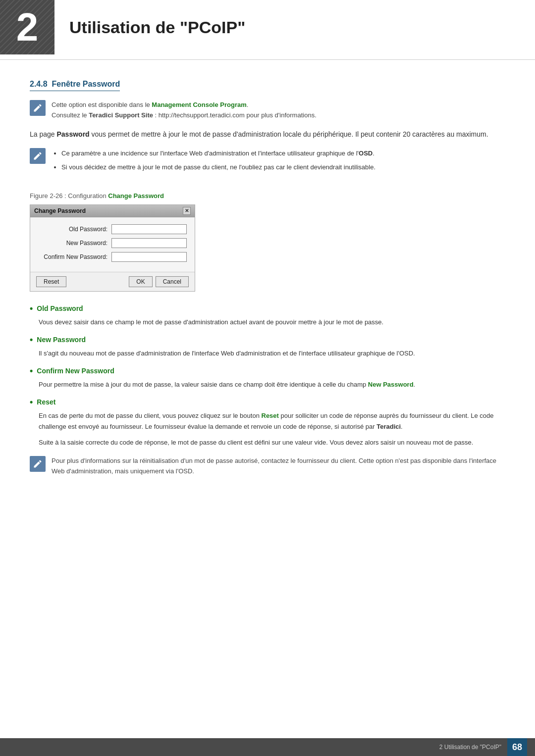 This screenshot has width=535, height=756. What do you see at coordinates (73, 243) in the screenshot?
I see `new-password-label: New Password:` at bounding box center [73, 243].